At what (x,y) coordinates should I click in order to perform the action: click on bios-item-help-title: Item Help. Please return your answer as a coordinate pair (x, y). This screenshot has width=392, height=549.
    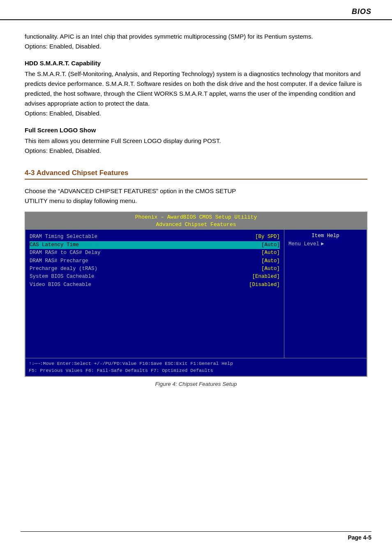
    Looking at the image, I should click on (325, 236).